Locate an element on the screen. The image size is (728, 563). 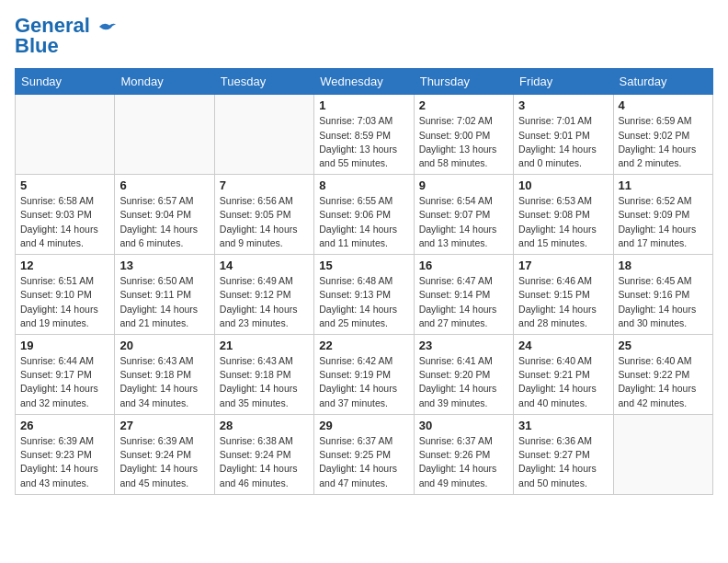
day-info: Sunrise: 6:51 AMSunset: 9:10 PMDaylight:… is located at coordinates (64, 302).